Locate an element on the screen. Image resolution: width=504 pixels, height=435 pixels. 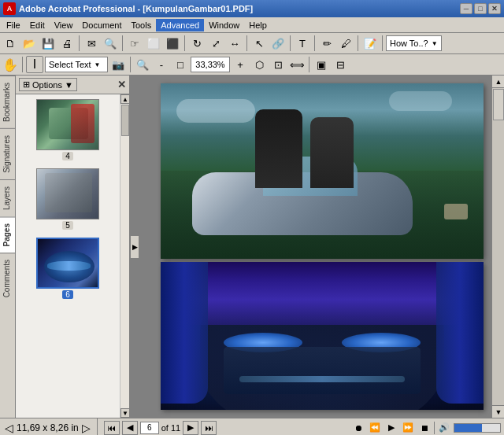
menu-document: Document is located at coordinates (102, 25).